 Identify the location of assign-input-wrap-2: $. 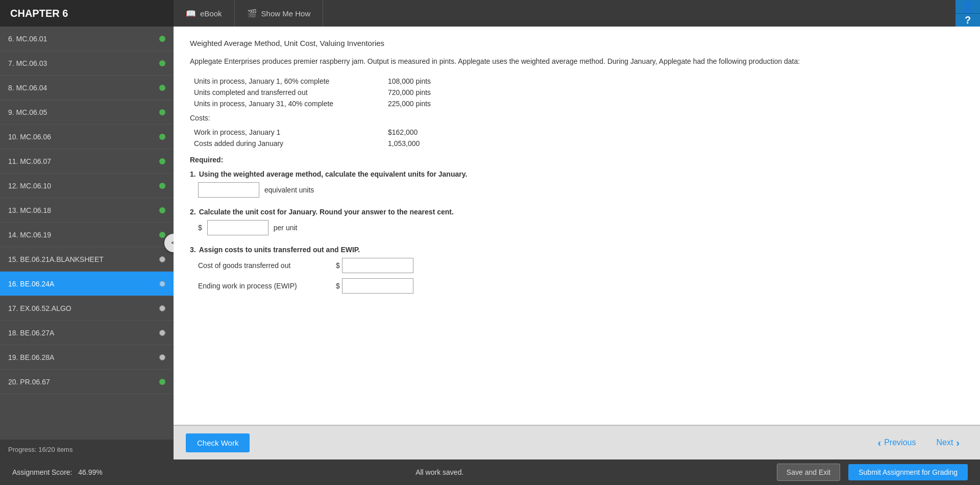
(375, 286).